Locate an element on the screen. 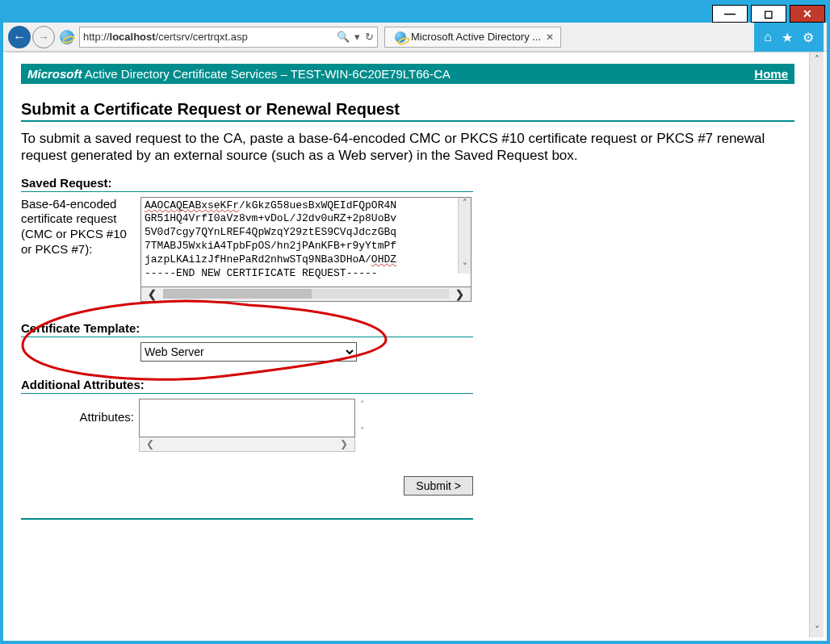 Image resolution: width=830 pixels, height=644 pixels. additional-attributes-section: Additional Attributes: Attributes: ˄ ˅ ❮ is located at coordinates (247, 415).